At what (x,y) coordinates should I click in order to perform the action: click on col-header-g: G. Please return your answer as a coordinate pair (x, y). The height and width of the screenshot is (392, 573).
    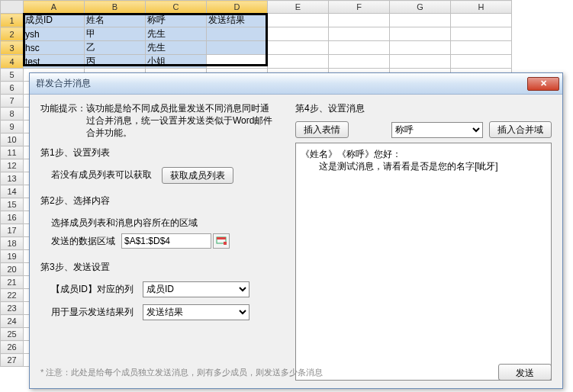
    Looking at the image, I should click on (420, 8).